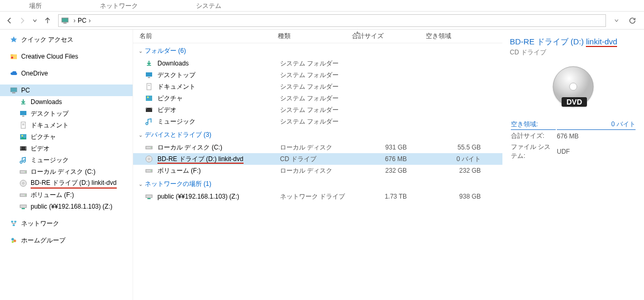  Describe the element at coordinates (317, 171) in the screenshot. I see `item-type: ローカル ディスク` at that location.